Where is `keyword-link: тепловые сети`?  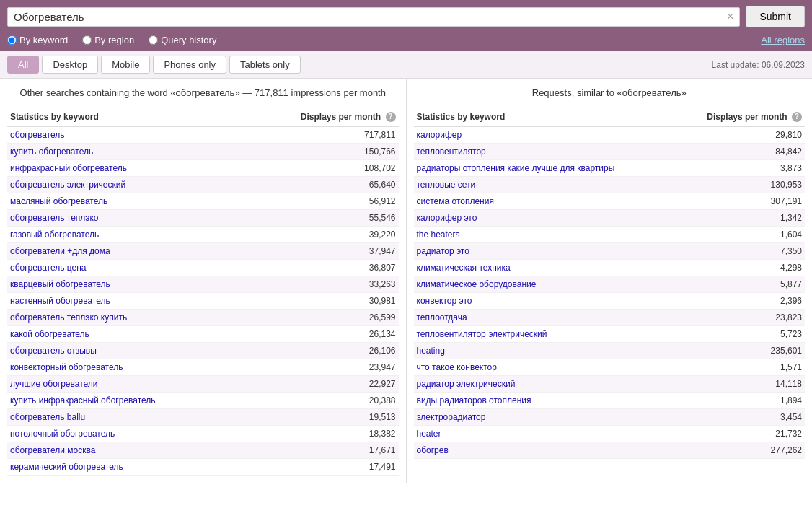 keyword-link: тепловые сети is located at coordinates (446, 185).